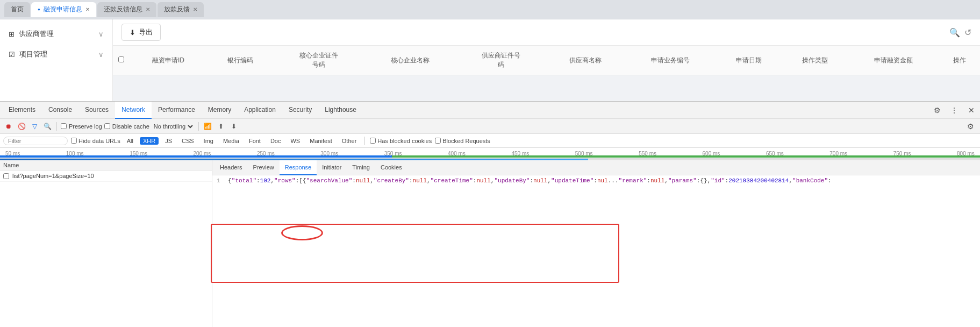 The image size is (980, 327). I want to click on tab-release: 放款反馈 ✕, so click(181, 10).